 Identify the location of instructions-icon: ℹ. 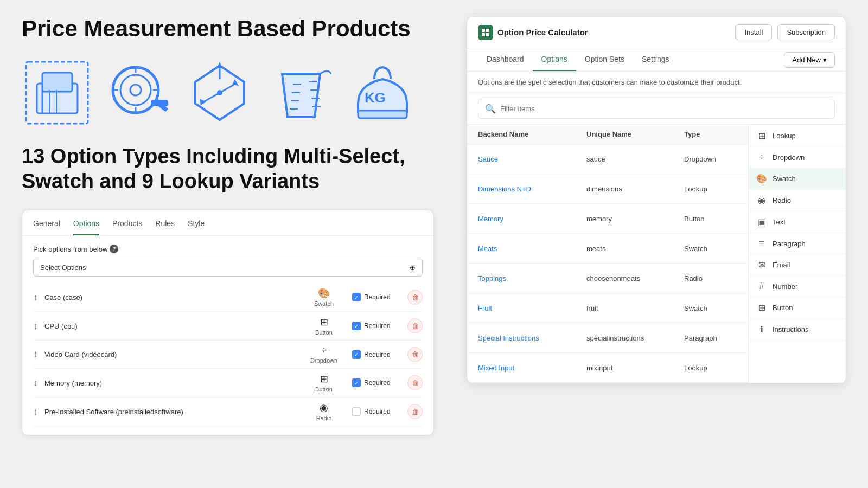
(762, 330).